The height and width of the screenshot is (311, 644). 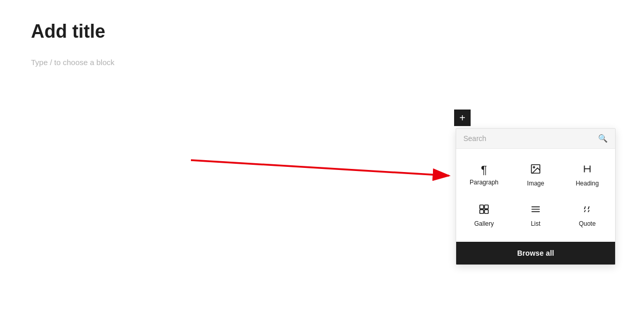 What do you see at coordinates (536, 175) in the screenshot?
I see `block-item-image: Image` at bounding box center [536, 175].